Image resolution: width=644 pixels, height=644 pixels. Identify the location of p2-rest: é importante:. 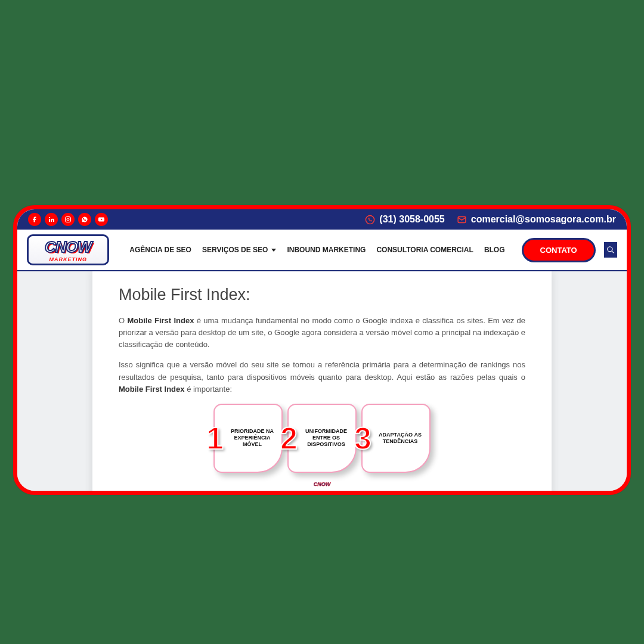
(209, 389).